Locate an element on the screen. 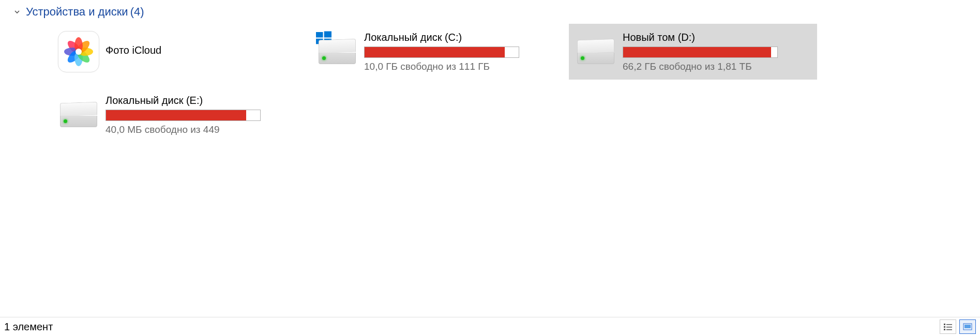 Image resolution: width=980 pixels, height=336 pixels. item-label: Фото iCloud is located at coordinates (200, 51).